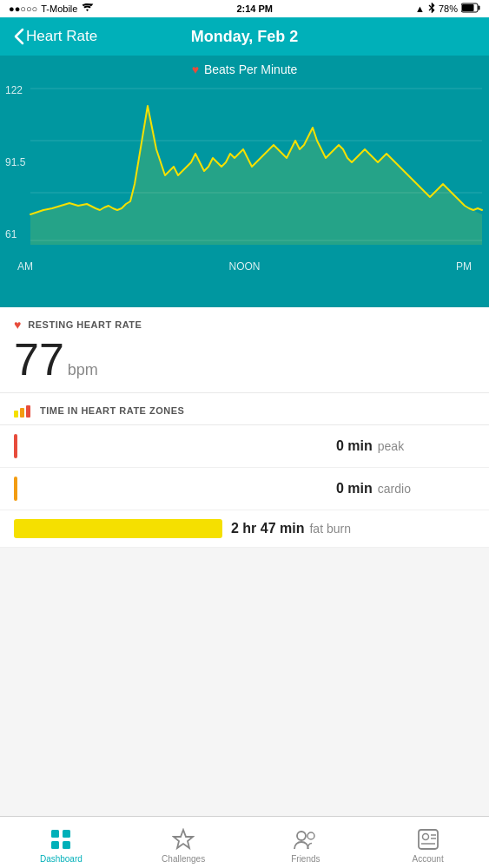 The image size is (489, 868). Describe the element at coordinates (177, 446) in the screenshot. I see `peak-bar-container` at that location.